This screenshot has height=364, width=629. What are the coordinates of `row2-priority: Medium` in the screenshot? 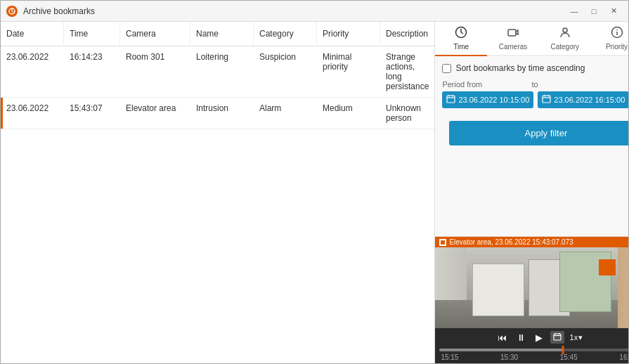 It's located at (349, 113).